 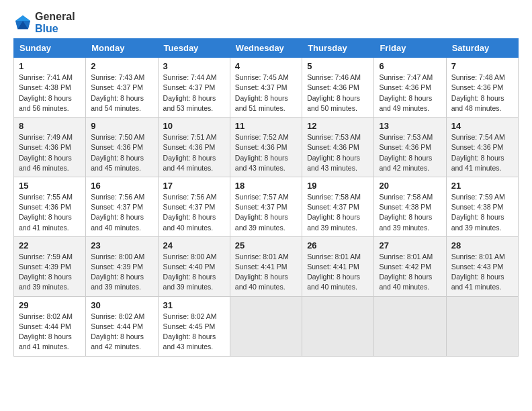 What do you see at coordinates (50, 212) in the screenshot?
I see `day-info: Sunrise: 7:55 AM Sunset: 4:36 PM Dayligh…` at bounding box center [50, 212].